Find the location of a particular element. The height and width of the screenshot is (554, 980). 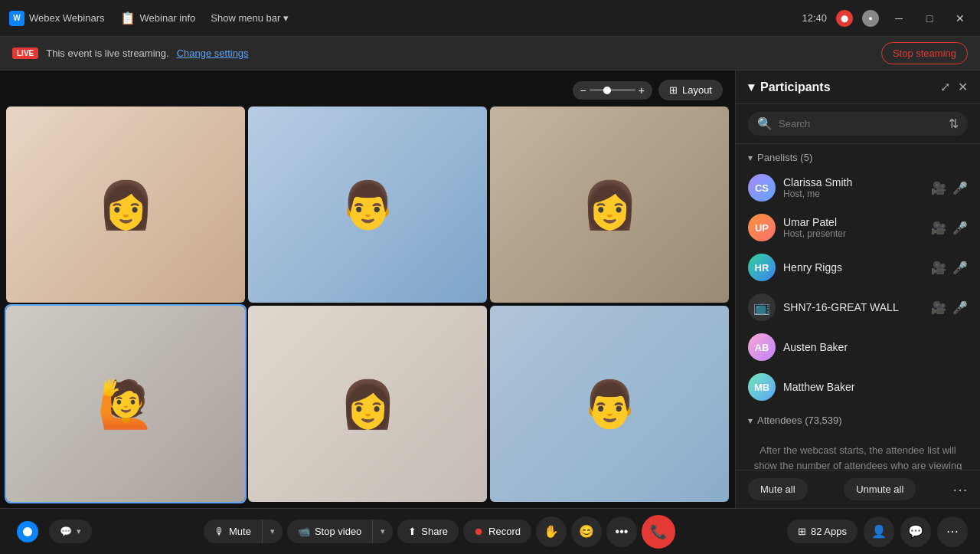

video-person-2: 👨 is located at coordinates (368, 205).